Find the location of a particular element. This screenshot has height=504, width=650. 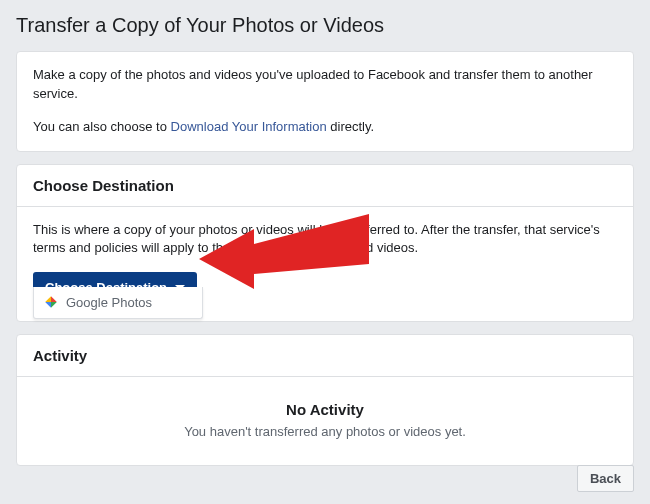

dropdown-item-label: Google Photos is located at coordinates (109, 302).